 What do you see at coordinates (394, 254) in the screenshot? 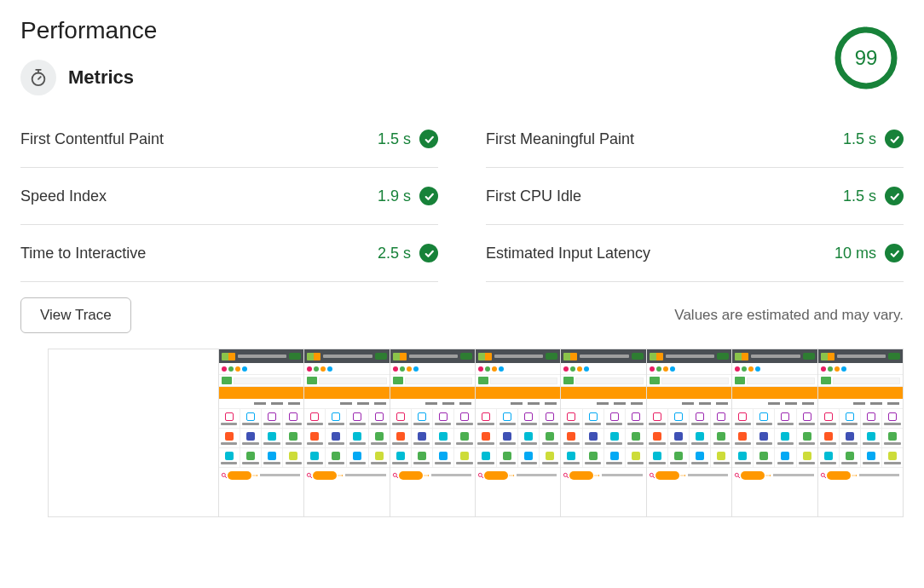
I see `metric-value: 2.5 s` at bounding box center [394, 254].